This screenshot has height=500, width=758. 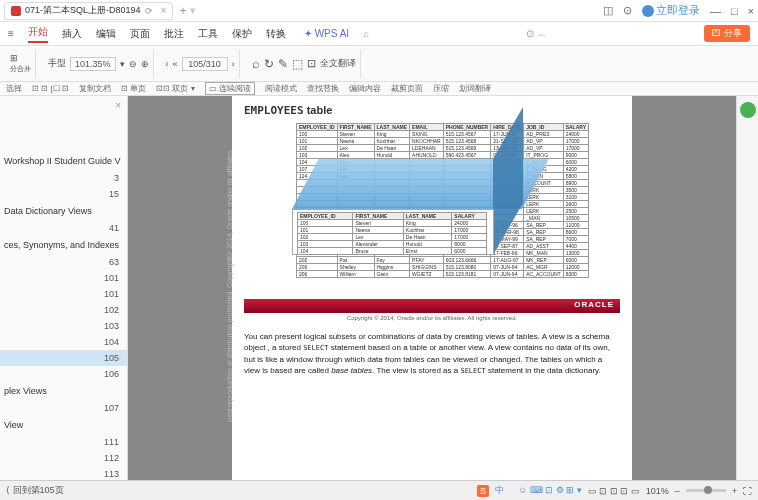 What do you see at coordinates (269, 64) in the screenshot?
I see `rotate-icon: ↻` at bounding box center [269, 64].